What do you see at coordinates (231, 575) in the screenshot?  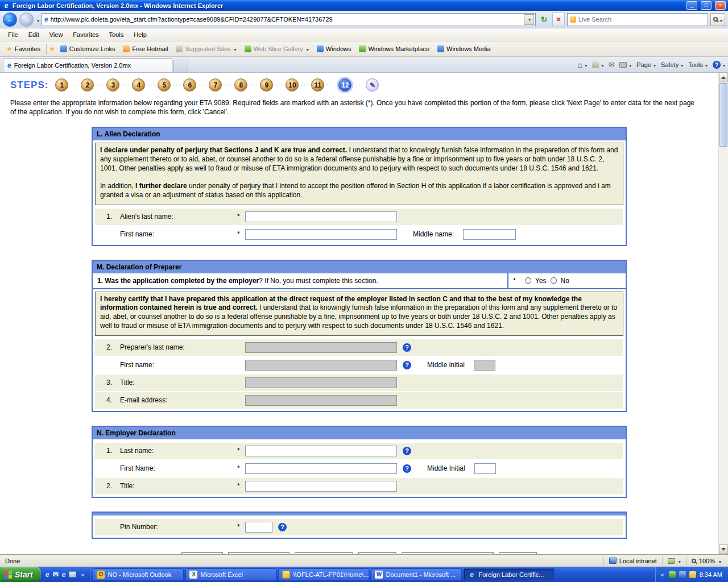 I see `task-excel: X Microsoft Excel` at bounding box center [231, 575].